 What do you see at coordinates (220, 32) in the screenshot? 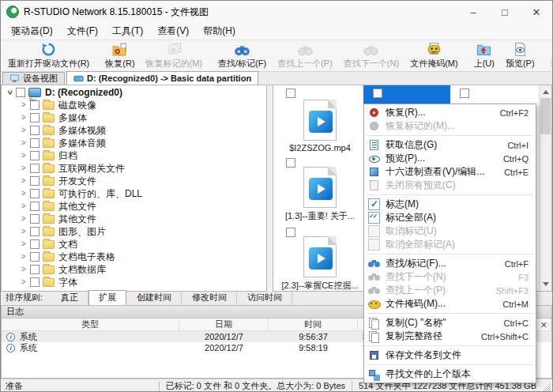
I see `menu-help: 帮助(H)` at bounding box center [220, 32].